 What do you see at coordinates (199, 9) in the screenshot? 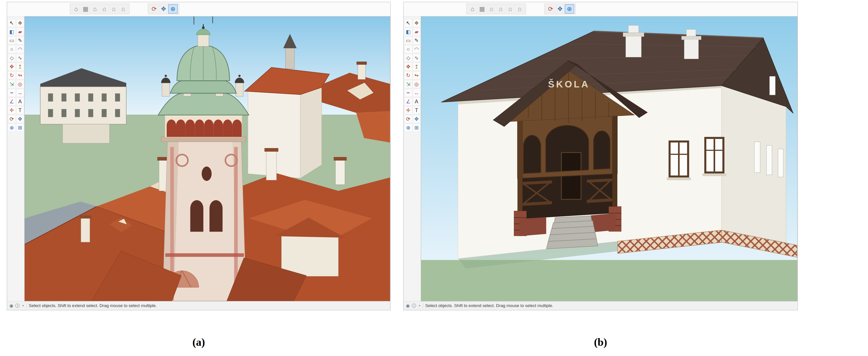
I see `top-toolbar-a: ⌂▦⌂⌂⌂⌂ ⟳✥⊕` at bounding box center [199, 9].